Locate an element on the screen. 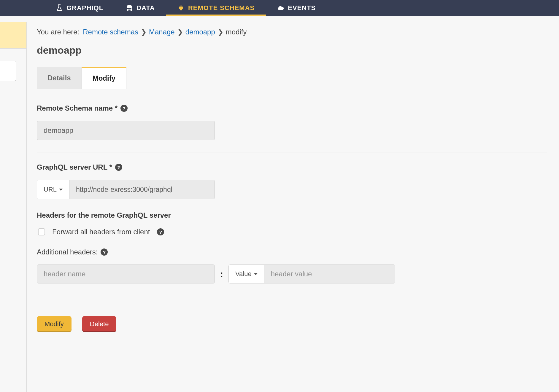 This screenshot has width=559, height=392. additional-label: Additional headers: ? is located at coordinates (292, 252).